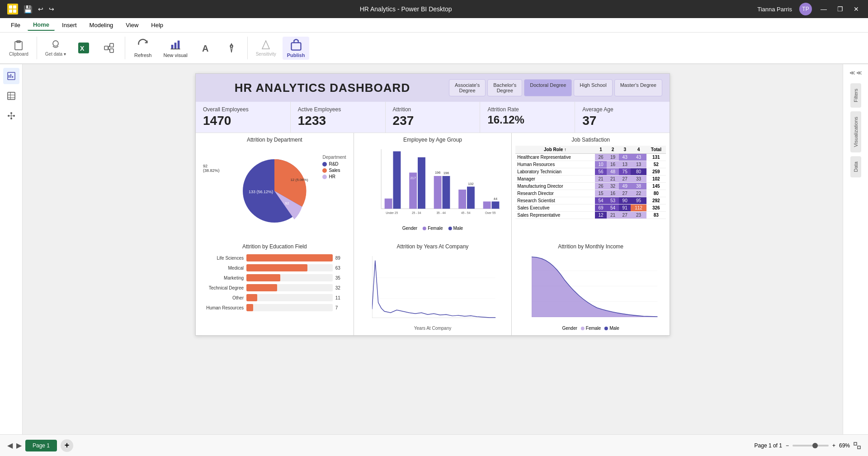 This screenshot has width=868, height=456. Describe the element at coordinates (84, 48) in the screenshot. I see `excel-btn: X` at that location.